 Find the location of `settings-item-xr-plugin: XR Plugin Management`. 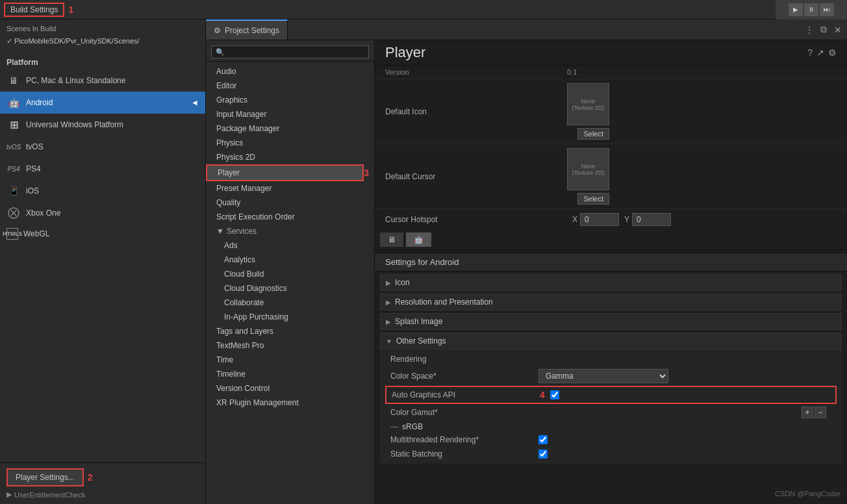

settings-item-xr-plugin: XR Plugin Management is located at coordinates (290, 403).